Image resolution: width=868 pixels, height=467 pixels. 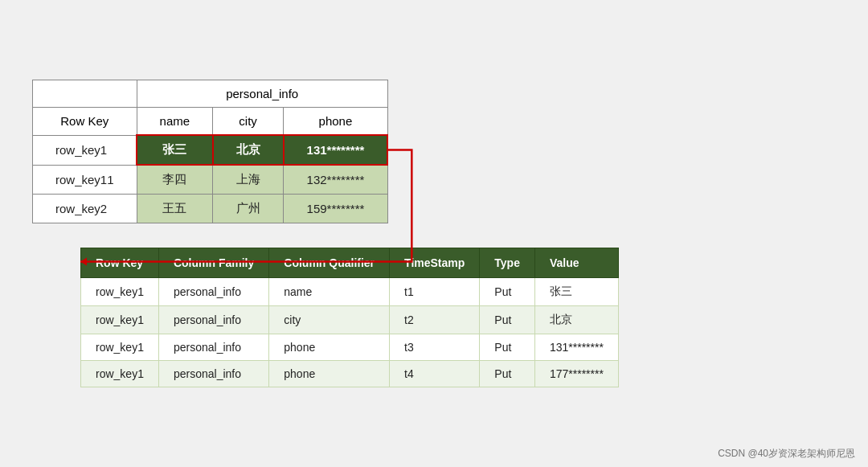 I want to click on lower-table-row: row_key1personal_infonamet1Put张三, so click(x=350, y=293).